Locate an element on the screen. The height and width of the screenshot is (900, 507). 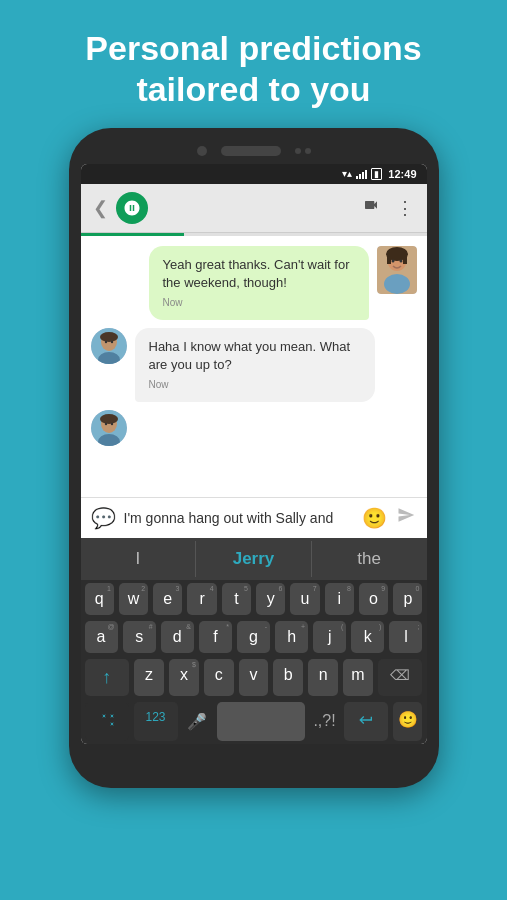
status-time: 12:49 is located at coordinates (402, 174).